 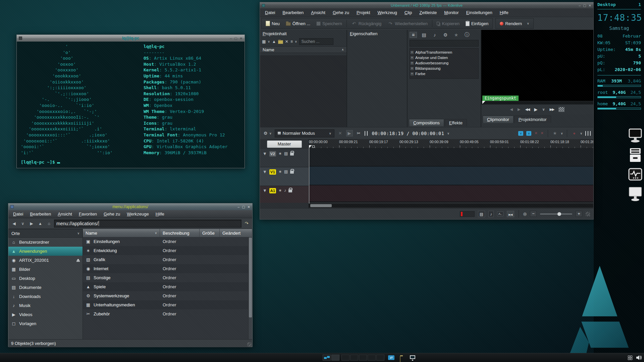 What do you see at coordinates (273, 172) in the screenshot?
I see `track-label: V1` at bounding box center [273, 172].